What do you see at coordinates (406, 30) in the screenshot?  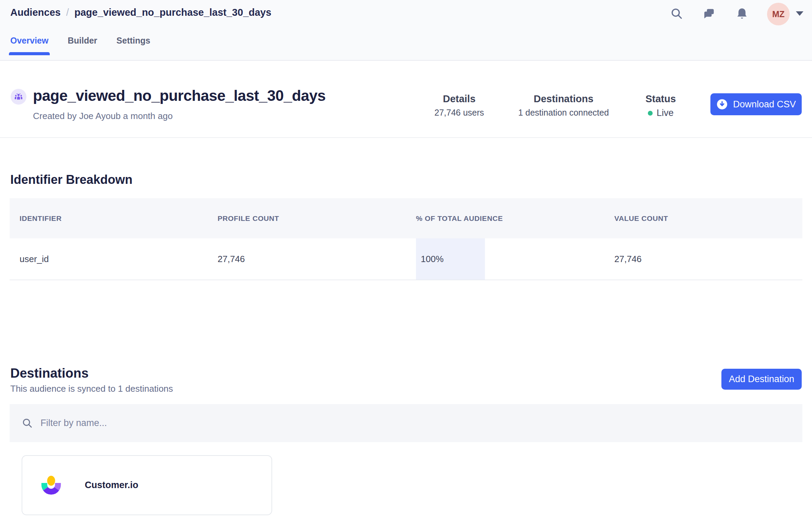 I see `top-header-bar: Audiences / page_viewed_no_purchase_last…` at bounding box center [406, 30].